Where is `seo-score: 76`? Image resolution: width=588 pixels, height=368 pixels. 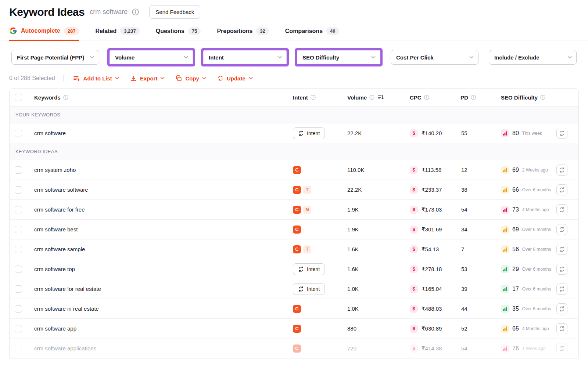 seo-score: 76 is located at coordinates (516, 349).